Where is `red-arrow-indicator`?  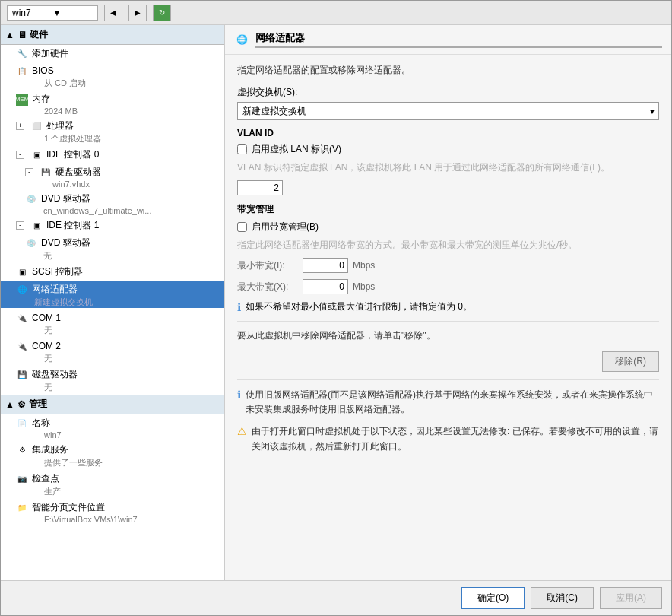
red-arrow-indicator is located at coordinates (669, 87).